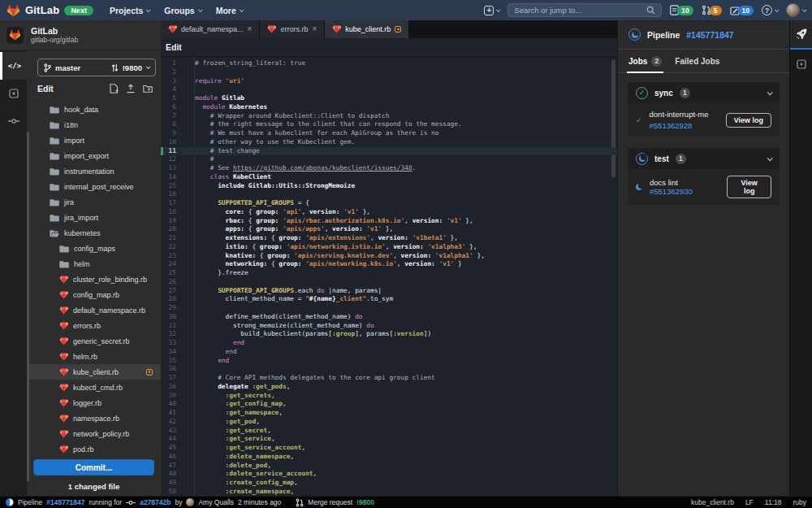 This screenshot has width=812, height=508. I want to click on code-line: 43 :get_secret,, so click(389, 431).